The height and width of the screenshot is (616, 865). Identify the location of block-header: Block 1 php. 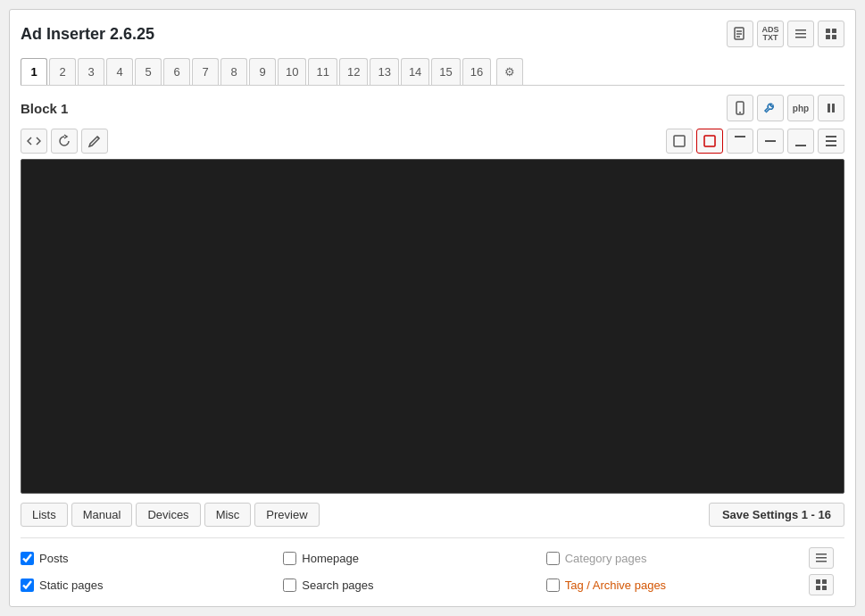
(432, 108).